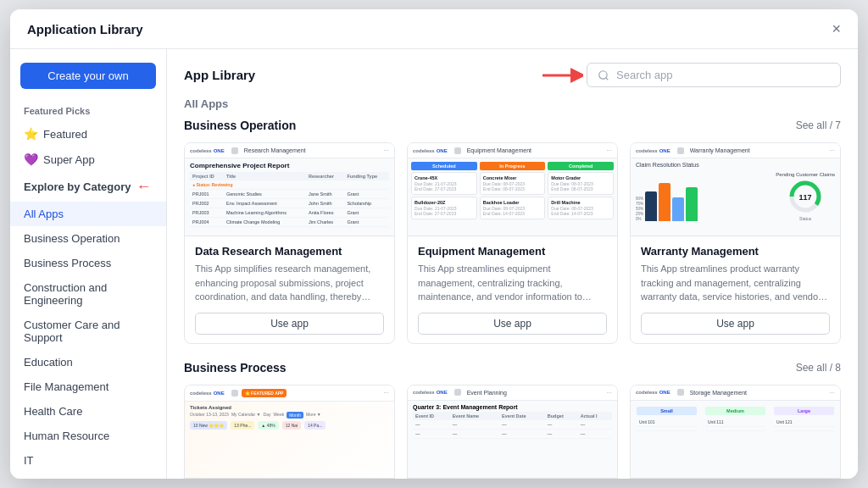  Describe the element at coordinates (681, 151) in the screenshot. I see `preview-icon-w` at that location.